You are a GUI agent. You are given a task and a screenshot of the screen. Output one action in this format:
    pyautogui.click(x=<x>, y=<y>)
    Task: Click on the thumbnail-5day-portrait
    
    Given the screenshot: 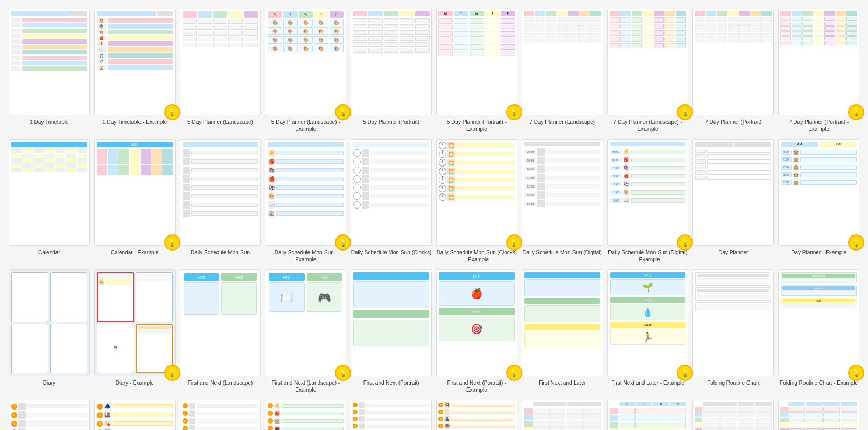 What is the action you would take?
    pyautogui.click(x=391, y=62)
    